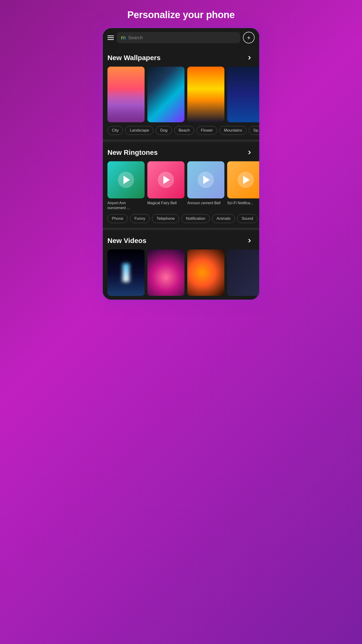  Describe the element at coordinates (240, 203) in the screenshot. I see `ringtone-name: Sci-Fi Notifica...` at that location.